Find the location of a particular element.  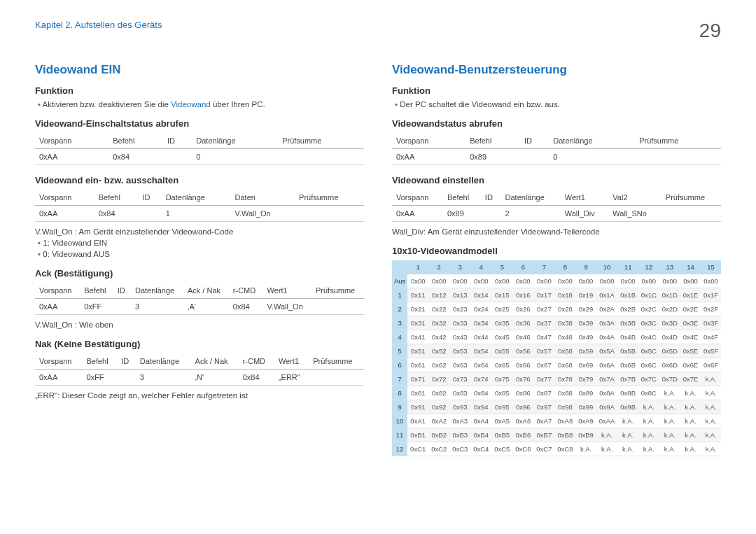

subheading-t2-left: Videowand ein- bzw. ausschalten is located at coordinates (200, 181).